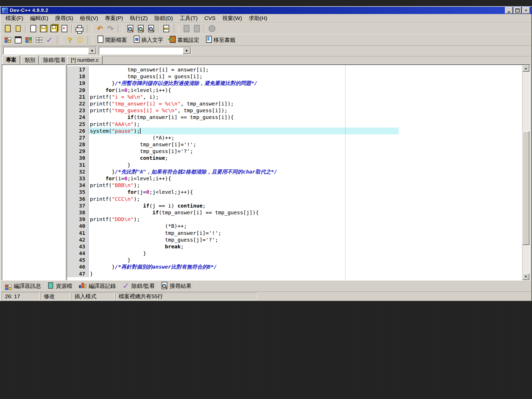  Describe the element at coordinates (526, 10) in the screenshot. I see `close-button: ×` at that location.